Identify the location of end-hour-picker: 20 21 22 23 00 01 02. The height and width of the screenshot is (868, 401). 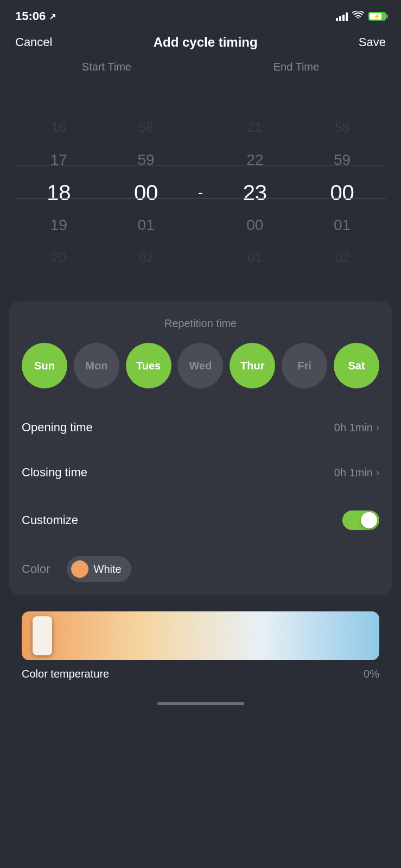
(255, 182).